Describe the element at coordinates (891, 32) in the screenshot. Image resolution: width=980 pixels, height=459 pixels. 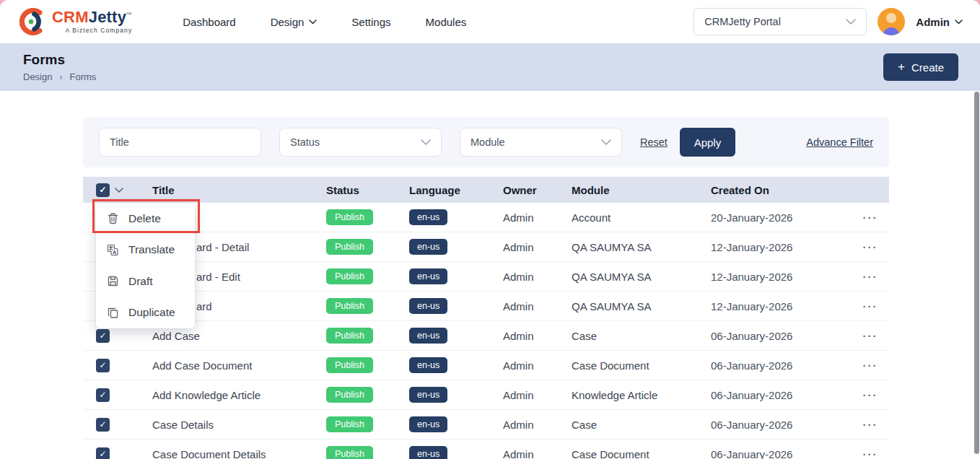
I see `avatar-body` at that location.